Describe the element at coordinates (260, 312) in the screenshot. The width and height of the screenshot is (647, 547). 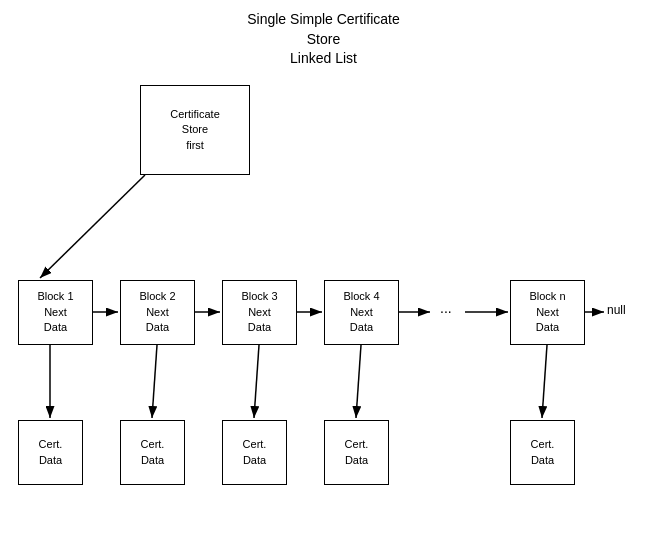
I see `block3-box: Block 3 Next Data` at that location.